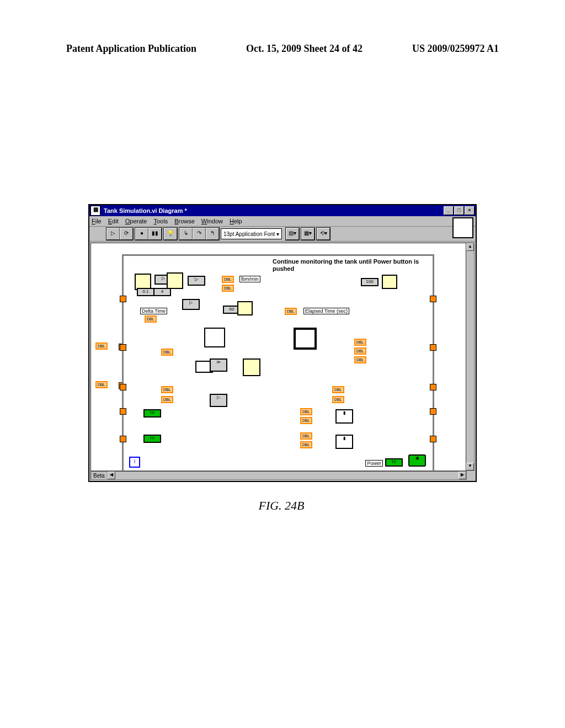 This screenshot has height=728, width=565. Describe the element at coordinates (394, 462) in the screenshot. I see `control-power-tf: TF` at that location.